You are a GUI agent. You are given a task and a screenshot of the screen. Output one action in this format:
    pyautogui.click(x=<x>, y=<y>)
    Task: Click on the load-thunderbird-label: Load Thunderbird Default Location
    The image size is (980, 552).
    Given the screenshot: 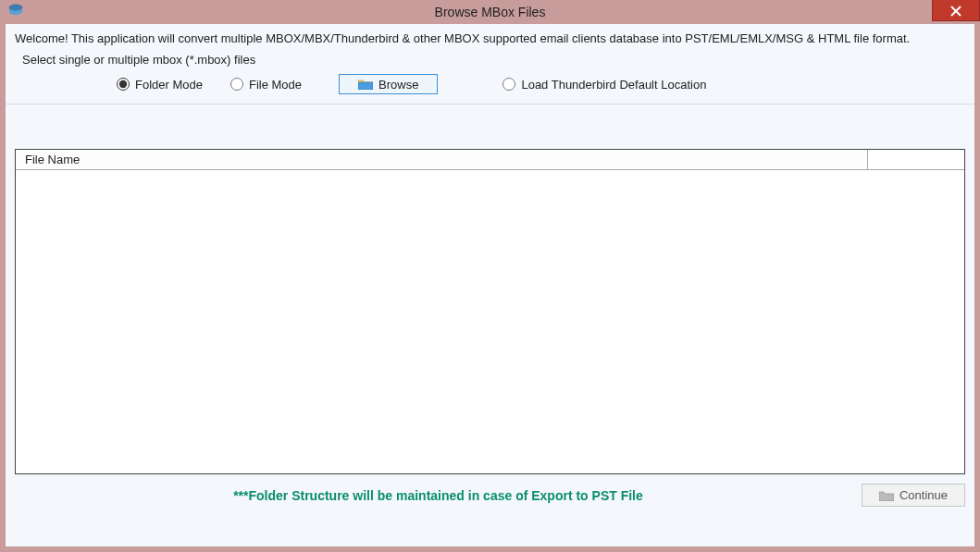 What is the action you would take?
    pyautogui.click(x=614, y=85)
    